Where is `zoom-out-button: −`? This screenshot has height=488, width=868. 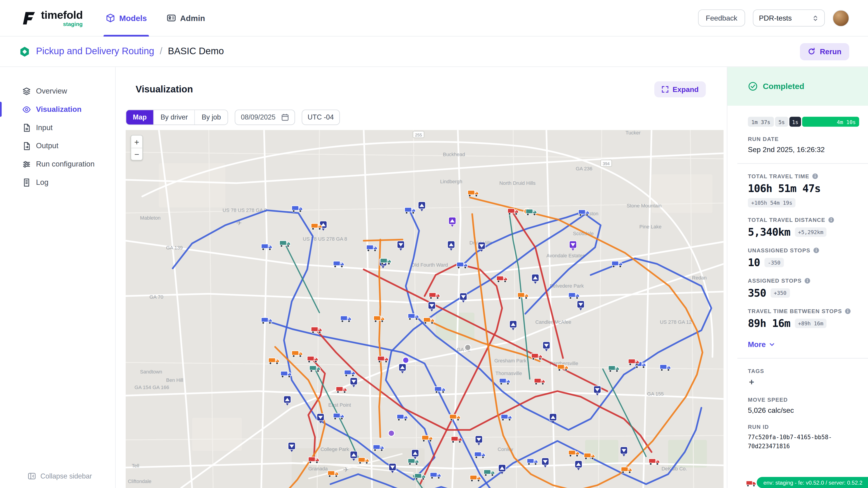 zoom-out-button: − is located at coordinates (137, 154).